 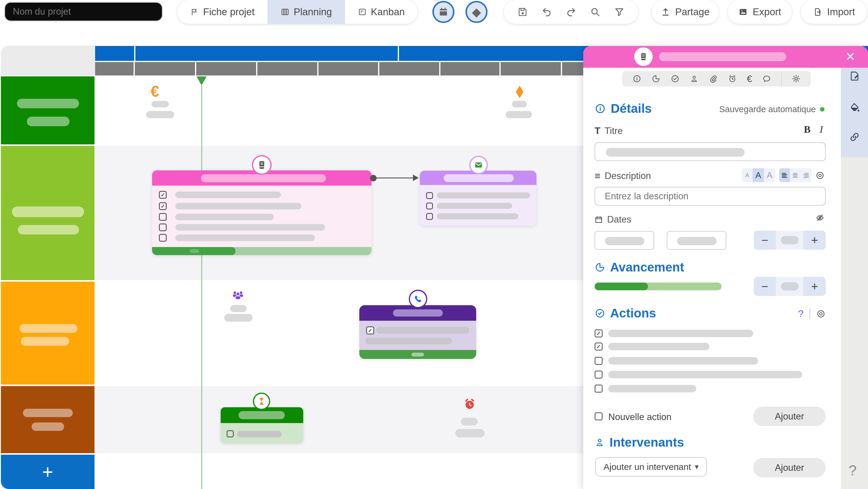 I want to click on task-card-lilac, so click(x=478, y=198).